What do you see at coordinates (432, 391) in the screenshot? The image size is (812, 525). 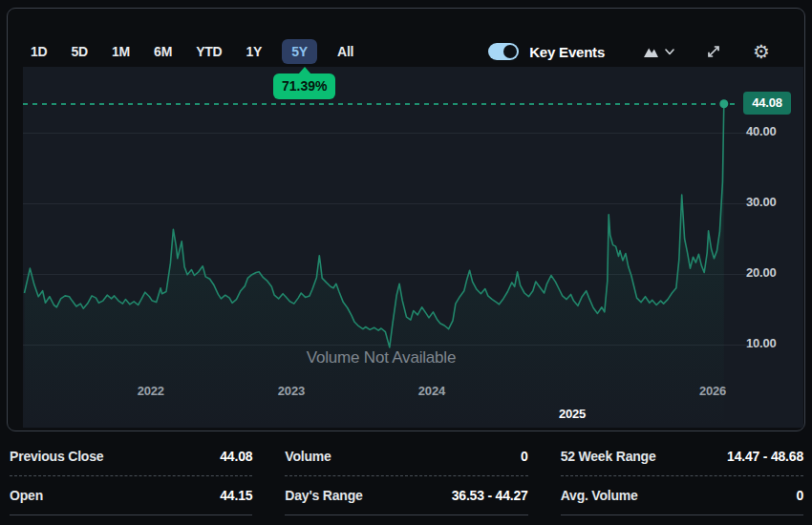 I see `x-tick-label-2024: 2024` at bounding box center [432, 391].